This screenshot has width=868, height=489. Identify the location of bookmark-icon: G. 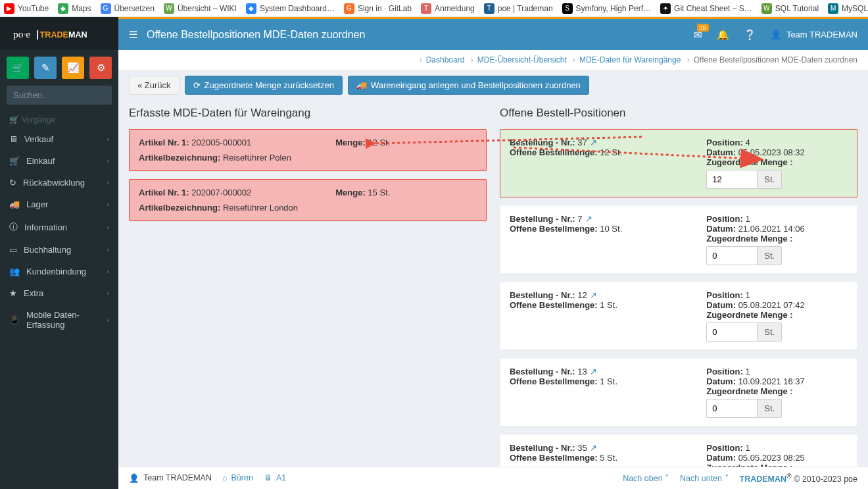
(349, 9).